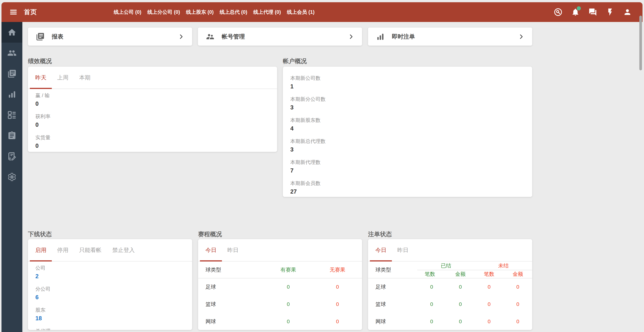 This screenshot has height=332, width=644. What do you see at coordinates (280, 287) in the screenshot?
I see `table-row: 足球 0 0` at bounding box center [280, 287].